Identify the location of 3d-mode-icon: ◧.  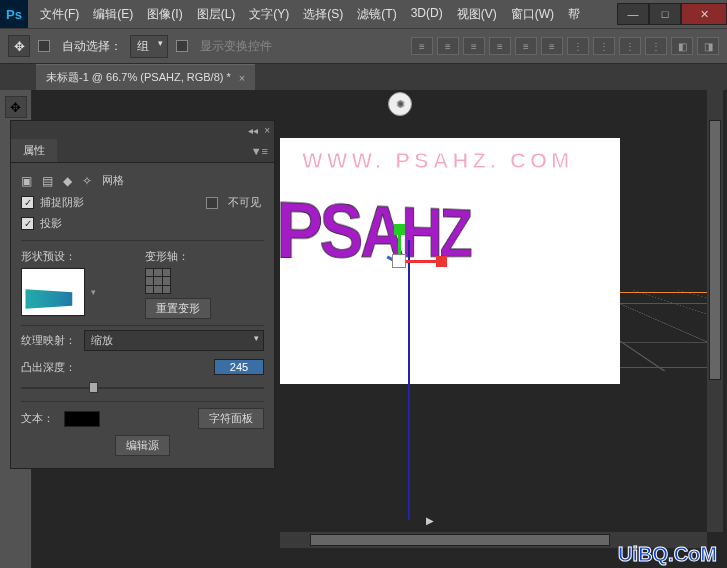
(682, 46).